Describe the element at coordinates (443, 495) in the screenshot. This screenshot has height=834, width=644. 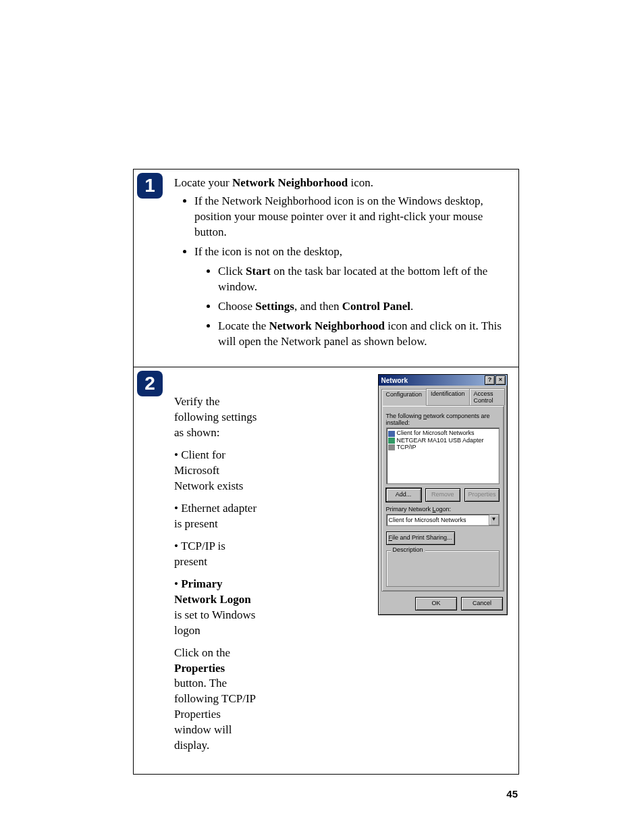
I see `remove-button: Remove` at that location.